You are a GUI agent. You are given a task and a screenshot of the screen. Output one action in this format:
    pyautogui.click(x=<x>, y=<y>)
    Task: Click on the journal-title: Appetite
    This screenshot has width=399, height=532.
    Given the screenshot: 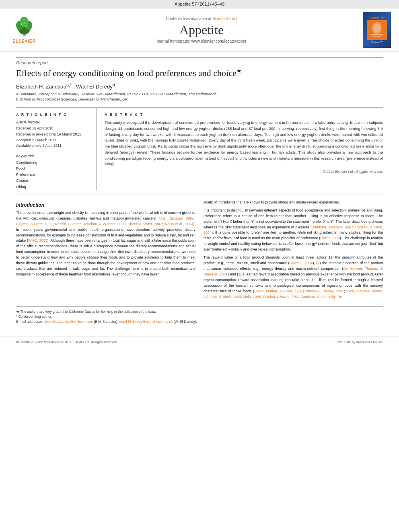 What is the action you would take?
    pyautogui.click(x=202, y=30)
    